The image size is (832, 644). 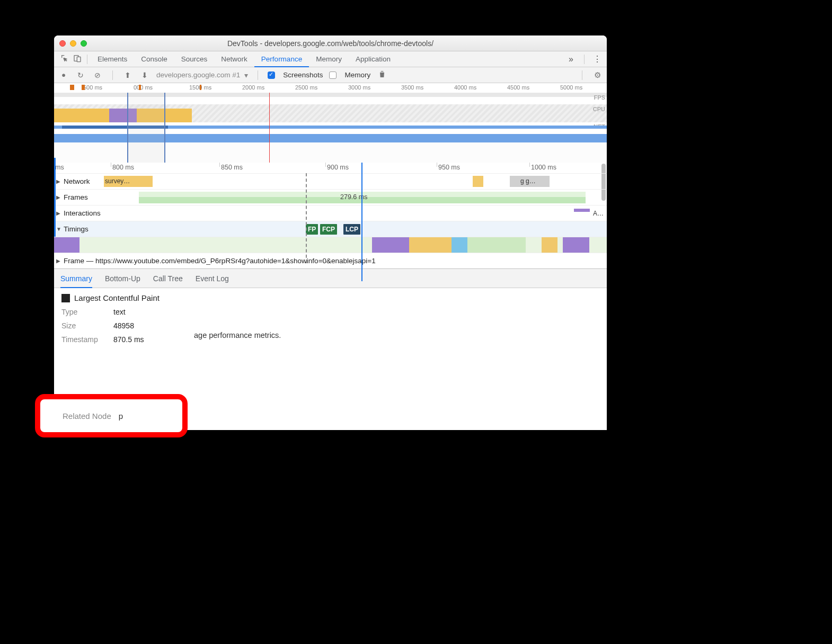 What do you see at coordinates (382, 75) in the screenshot?
I see `gc-icon` at bounding box center [382, 75].